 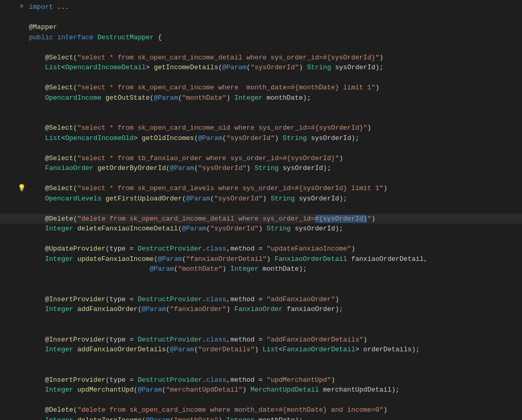 What do you see at coordinates (261, 199) in the screenshot?
I see `line-20: OpencardLevels getFirstUploadOrder(@Para…` at bounding box center [261, 199].